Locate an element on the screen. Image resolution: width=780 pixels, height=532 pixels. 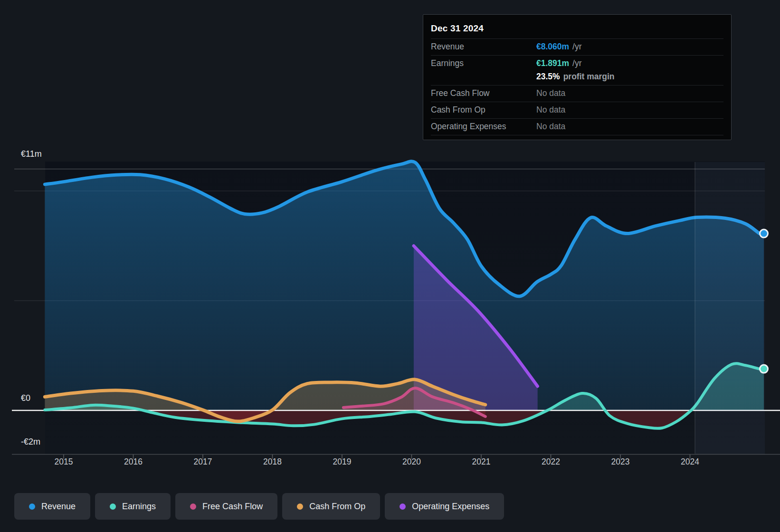
tooltip-row-label: Cash From Op is located at coordinates (484, 110).